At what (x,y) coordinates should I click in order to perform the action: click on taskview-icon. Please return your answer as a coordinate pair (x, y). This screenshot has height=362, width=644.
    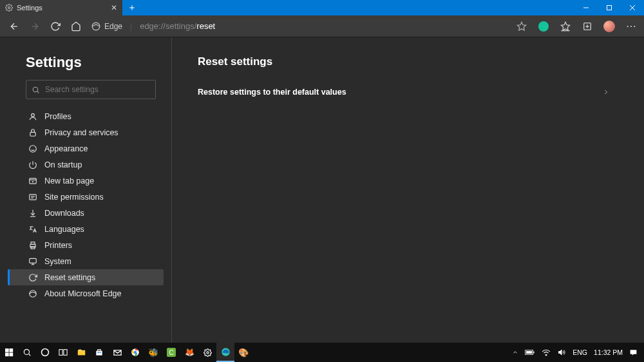
    Looking at the image, I should click on (63, 352).